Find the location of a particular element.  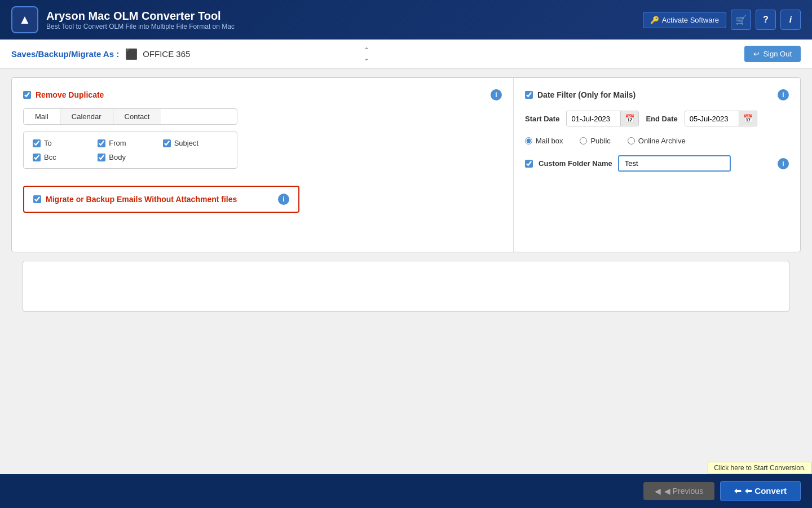

checkbox-bcc: Bcc is located at coordinates (65, 157).